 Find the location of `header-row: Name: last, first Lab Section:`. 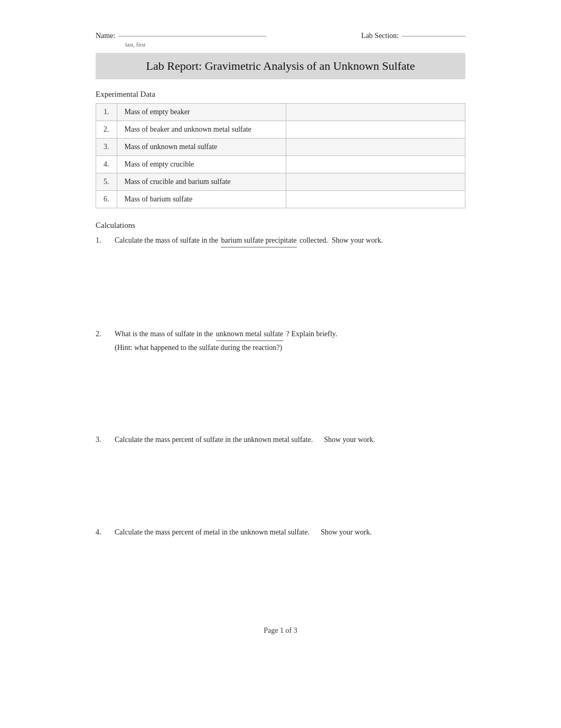

header-row: Name: last, first Lab Section: is located at coordinates (280, 40).